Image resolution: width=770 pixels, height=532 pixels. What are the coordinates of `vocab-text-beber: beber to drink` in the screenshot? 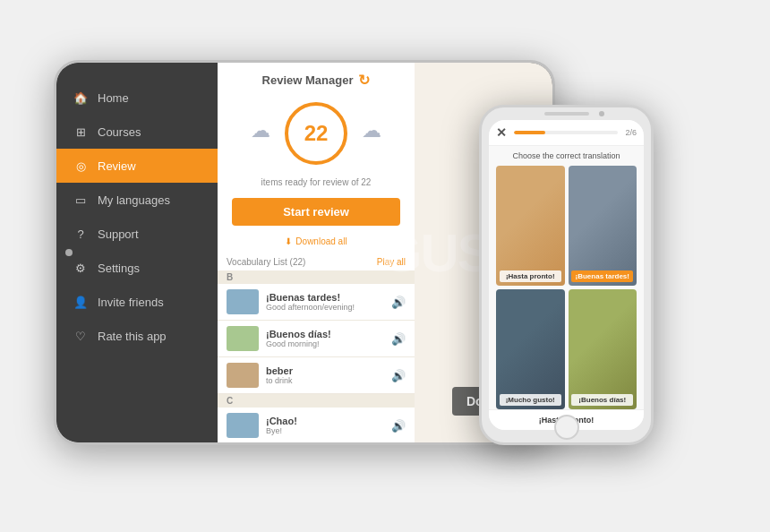 It's located at (325, 375).